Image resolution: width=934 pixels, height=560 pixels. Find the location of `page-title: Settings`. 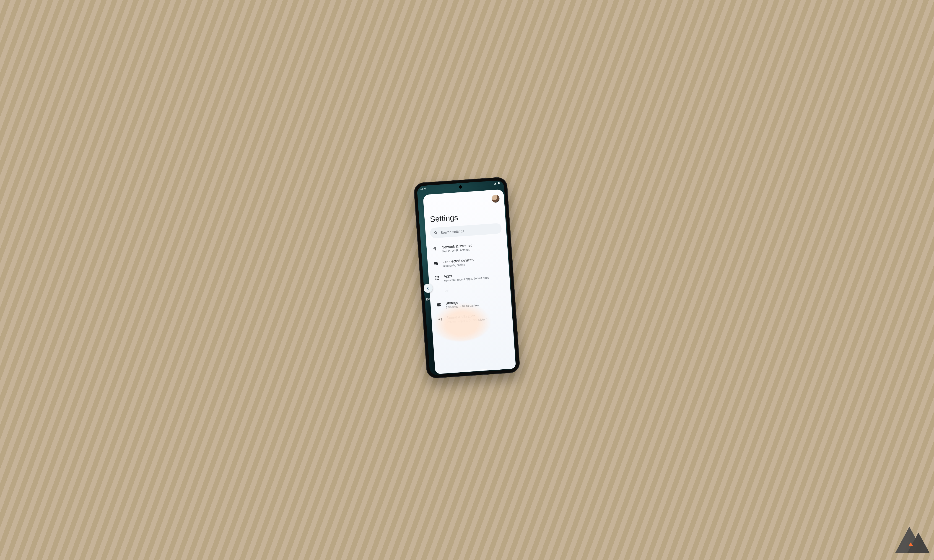

page-title: Settings is located at coordinates (466, 217).